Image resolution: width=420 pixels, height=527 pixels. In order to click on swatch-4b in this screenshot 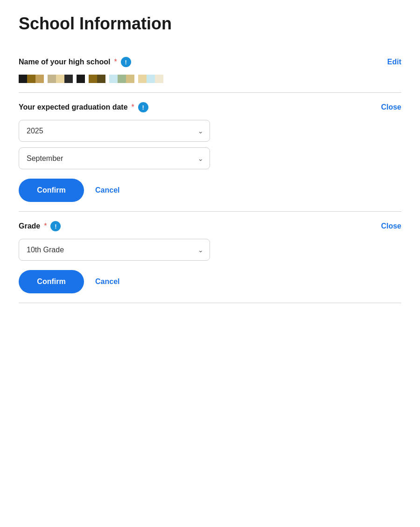, I will do `click(101, 79)`.